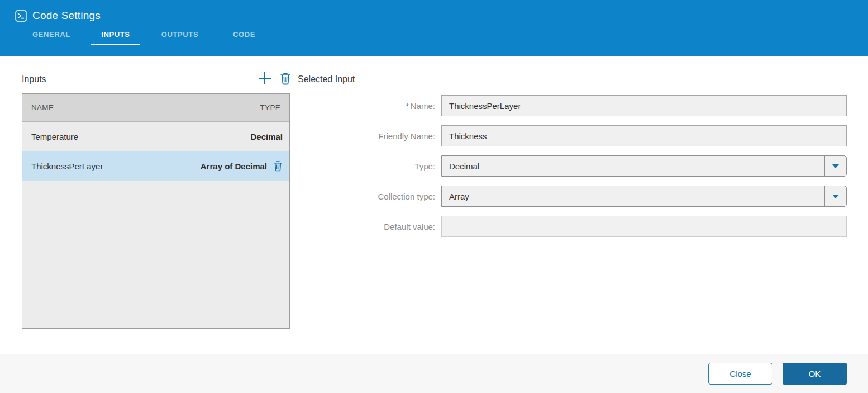 This screenshot has width=868, height=393. I want to click on plus-icon, so click(265, 78).